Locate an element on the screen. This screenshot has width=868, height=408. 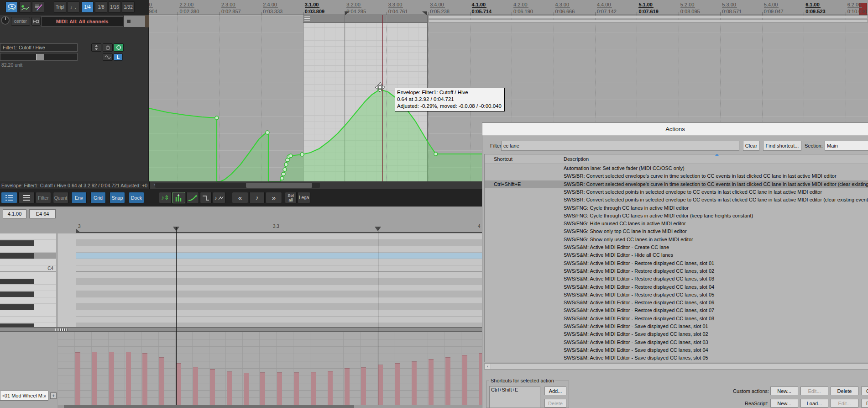
arrange-timeline-ruler: 2.1.000:01.9042.2.000:02.3802.3.000:02.8… is located at coordinates (508, 7).